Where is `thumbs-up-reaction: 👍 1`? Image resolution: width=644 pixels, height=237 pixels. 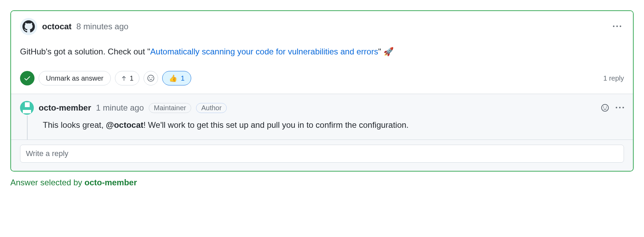
thumbs-up-reaction: 👍 1 is located at coordinates (177, 78).